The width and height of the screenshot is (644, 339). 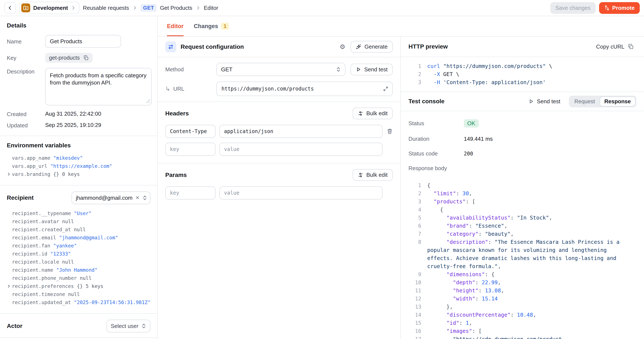 What do you see at coordinates (81, 286) in the screenshot?
I see `tree-row: recipient.preferences{} 5 keys` at bounding box center [81, 286].